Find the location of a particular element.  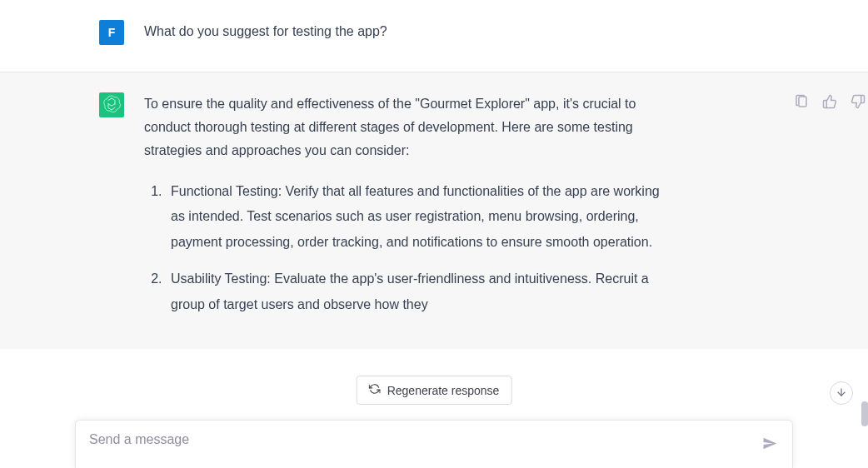

refresh-icon is located at coordinates (375, 390).